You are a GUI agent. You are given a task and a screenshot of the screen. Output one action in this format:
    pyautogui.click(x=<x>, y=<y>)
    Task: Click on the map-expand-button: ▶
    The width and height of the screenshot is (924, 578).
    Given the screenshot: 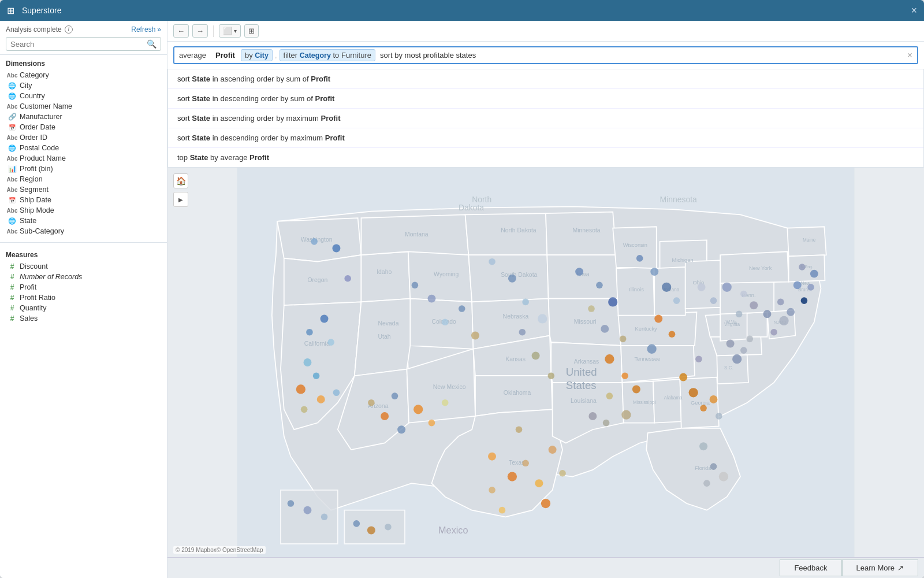 What is the action you would take?
    pyautogui.click(x=181, y=199)
    